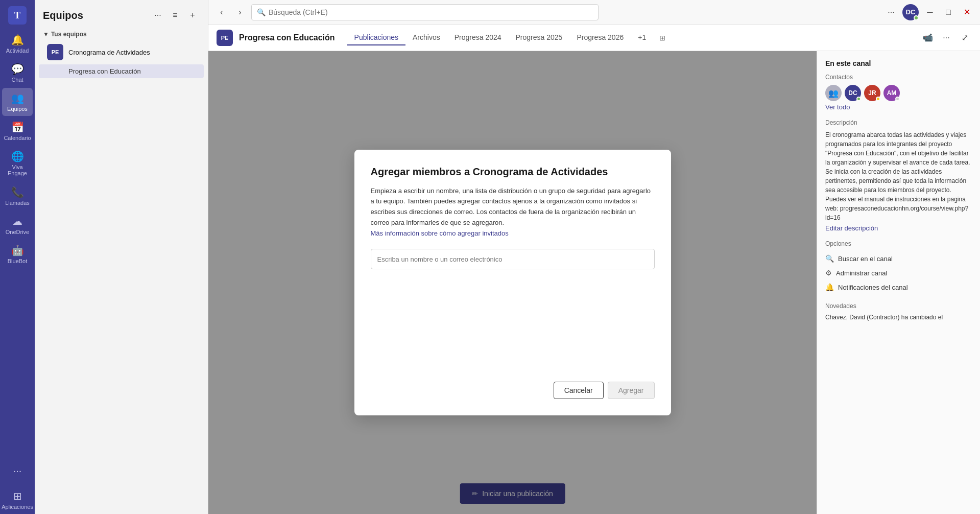 This screenshot has height=514, width=980. What do you see at coordinates (579, 390) in the screenshot?
I see `cancel-button: Cancelar` at bounding box center [579, 390].